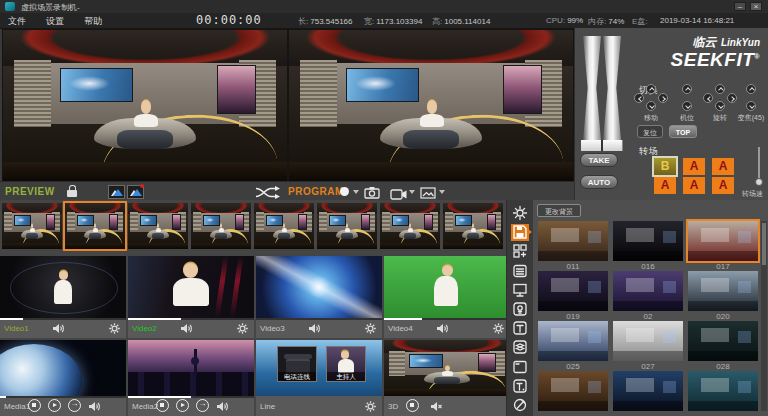  What do you see at coordinates (639, 98) in the screenshot?
I see `move-left-button` at bounding box center [639, 98].